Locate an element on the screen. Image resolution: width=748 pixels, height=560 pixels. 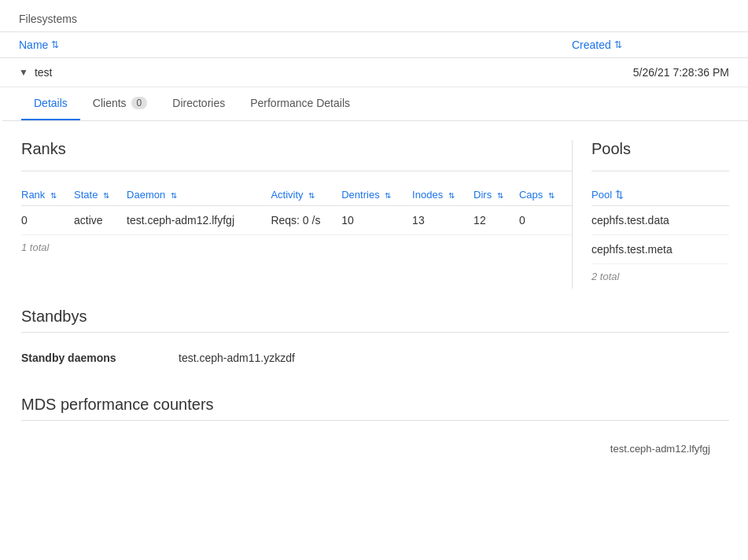
dentries-cell: 10 is located at coordinates (377, 220).